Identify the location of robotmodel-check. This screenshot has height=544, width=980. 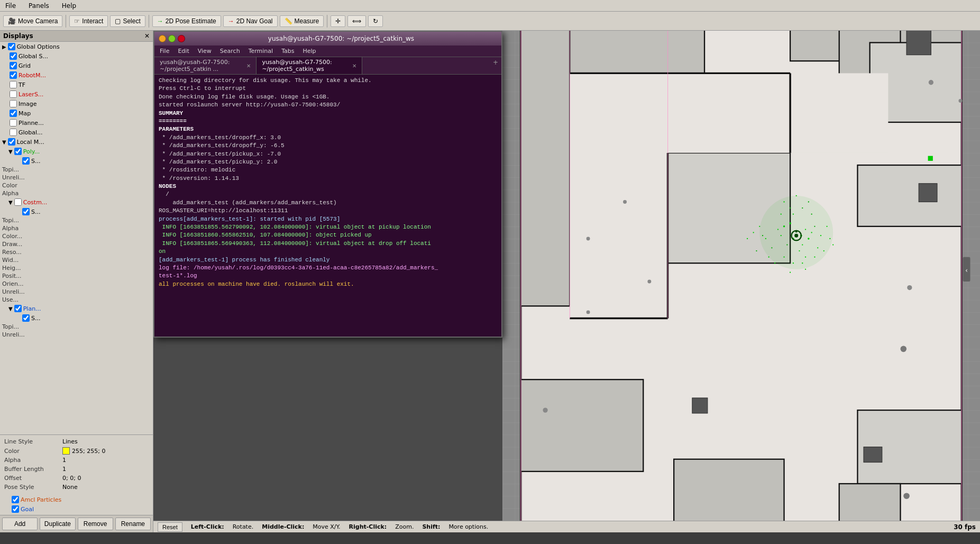
(13, 75).